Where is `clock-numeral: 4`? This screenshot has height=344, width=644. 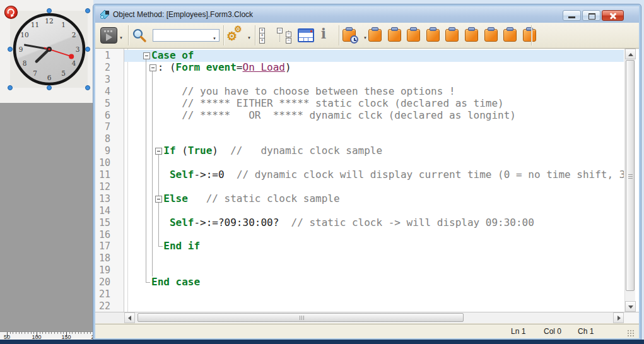 clock-numeral: 4 is located at coordinates (74, 63).